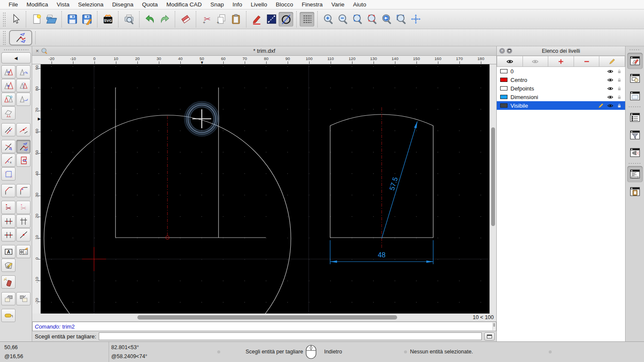  Describe the element at coordinates (328, 19) in the screenshot. I see `zoom-in-icon` at that location.